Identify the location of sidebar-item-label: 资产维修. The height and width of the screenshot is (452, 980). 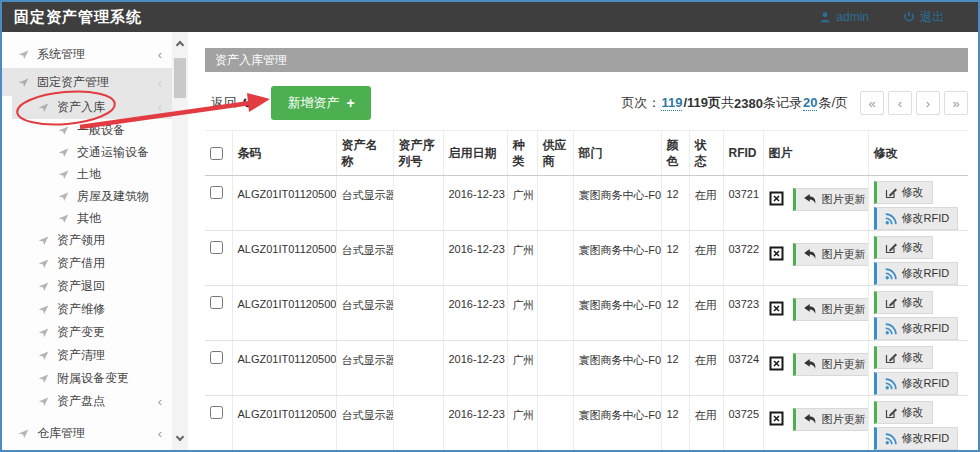
(81, 310).